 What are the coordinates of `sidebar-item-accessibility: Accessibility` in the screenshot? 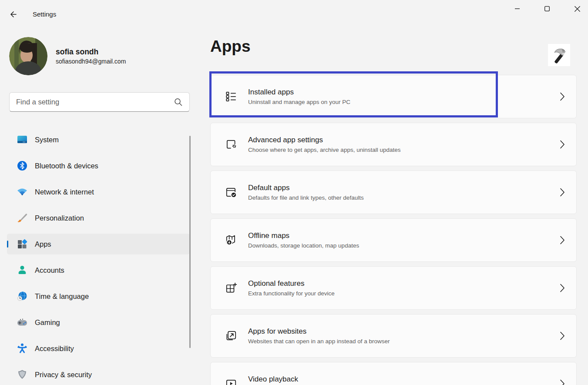 It's located at (98, 348).